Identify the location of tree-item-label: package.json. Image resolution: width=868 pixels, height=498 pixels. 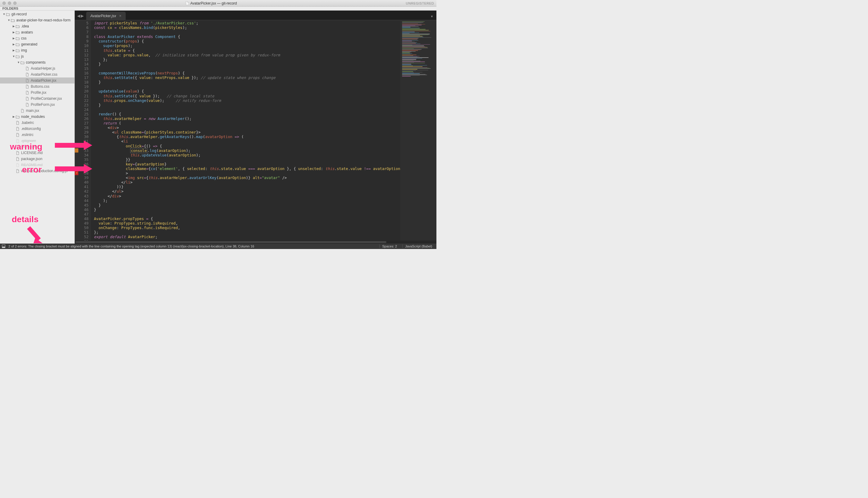
(32, 159).